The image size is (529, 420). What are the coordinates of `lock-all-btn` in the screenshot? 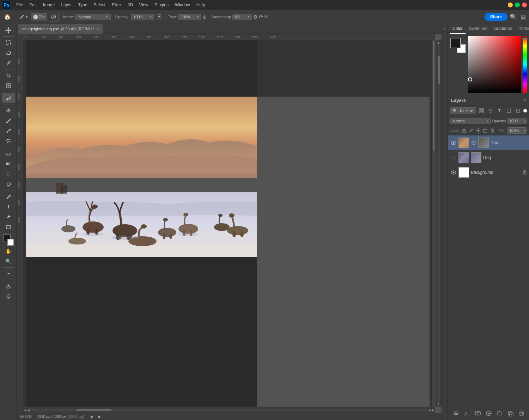 It's located at (492, 130).